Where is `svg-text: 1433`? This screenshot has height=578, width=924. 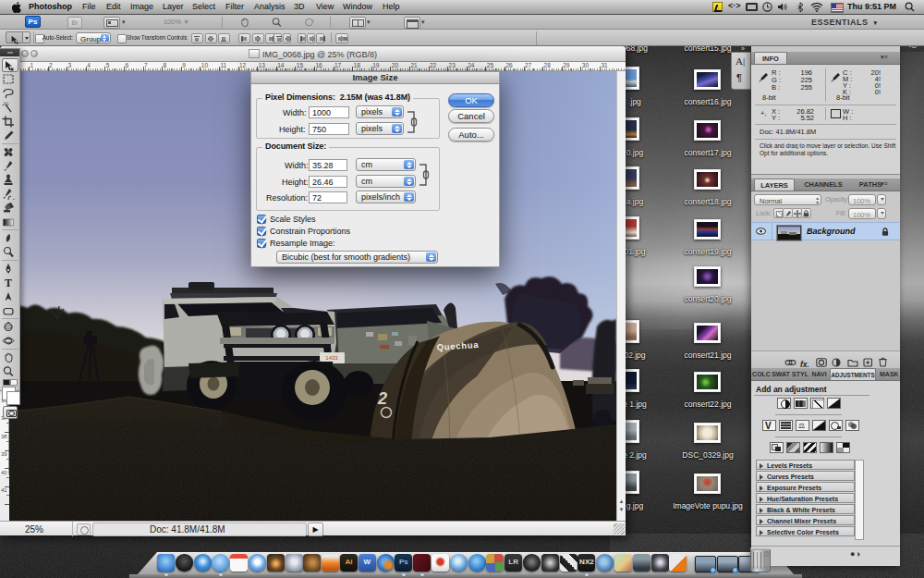 svg-text: 1433 is located at coordinates (332, 358).